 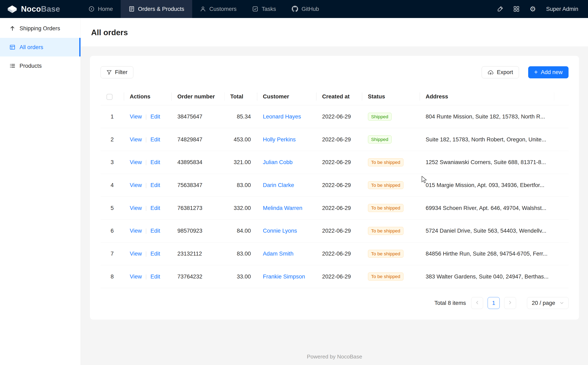 I want to click on sidebar-item-shipping-orders: Shipping Orders, so click(x=40, y=28).